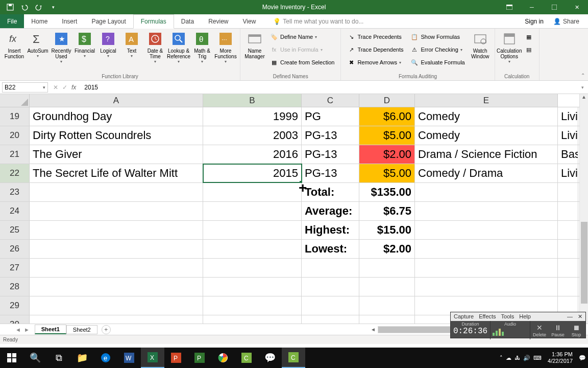  I want to click on name-box: B22▾, so click(25, 87).